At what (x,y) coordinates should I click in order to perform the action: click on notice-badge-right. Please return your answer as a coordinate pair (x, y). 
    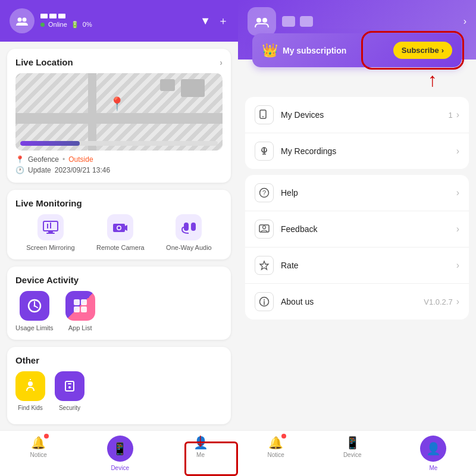
    Looking at the image, I should click on (284, 436).